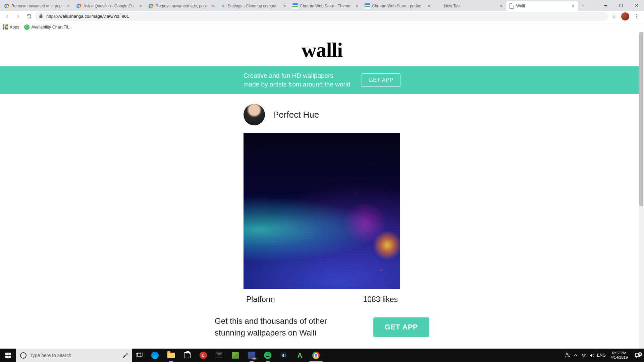 This screenshot has width=644, height=362. What do you see at coordinates (252, 355) in the screenshot?
I see `blue-app-icon` at bounding box center [252, 355].